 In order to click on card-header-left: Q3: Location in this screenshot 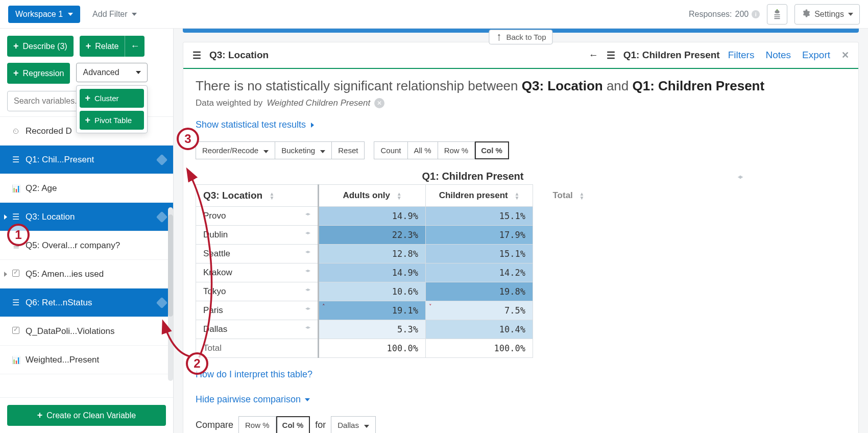, I will do `click(239, 55)`.